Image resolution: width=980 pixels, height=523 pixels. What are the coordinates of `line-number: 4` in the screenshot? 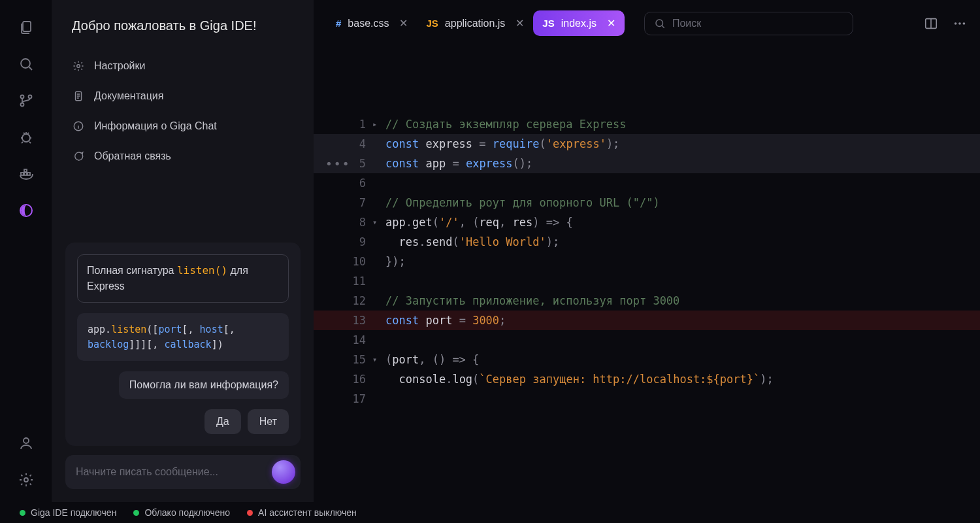 It's located at (343, 144).